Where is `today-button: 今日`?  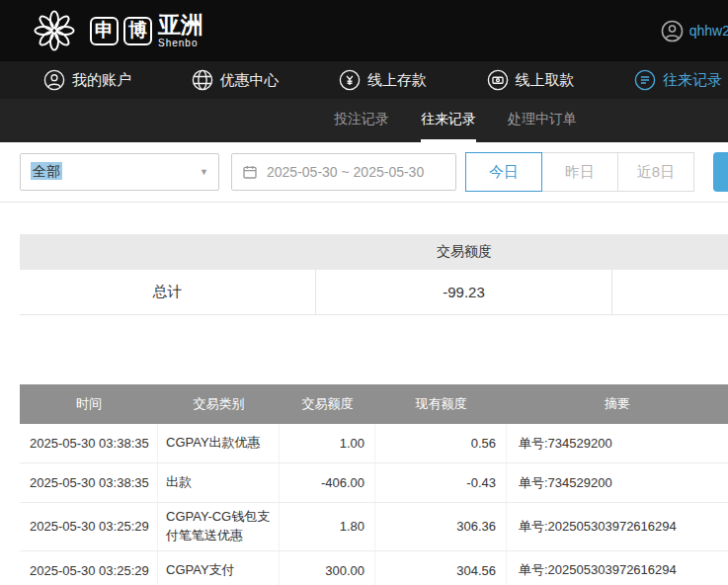 today-button: 今日 is located at coordinates (504, 172).